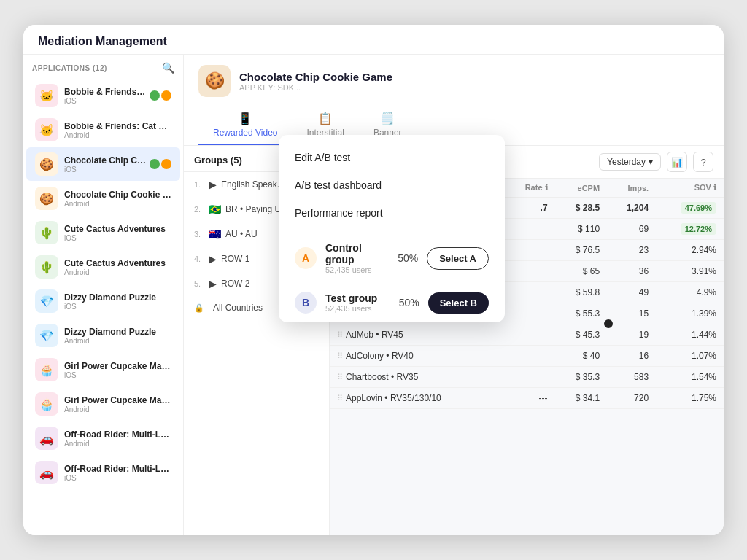  I want to click on cell-imps: 1,204, so click(632, 209).